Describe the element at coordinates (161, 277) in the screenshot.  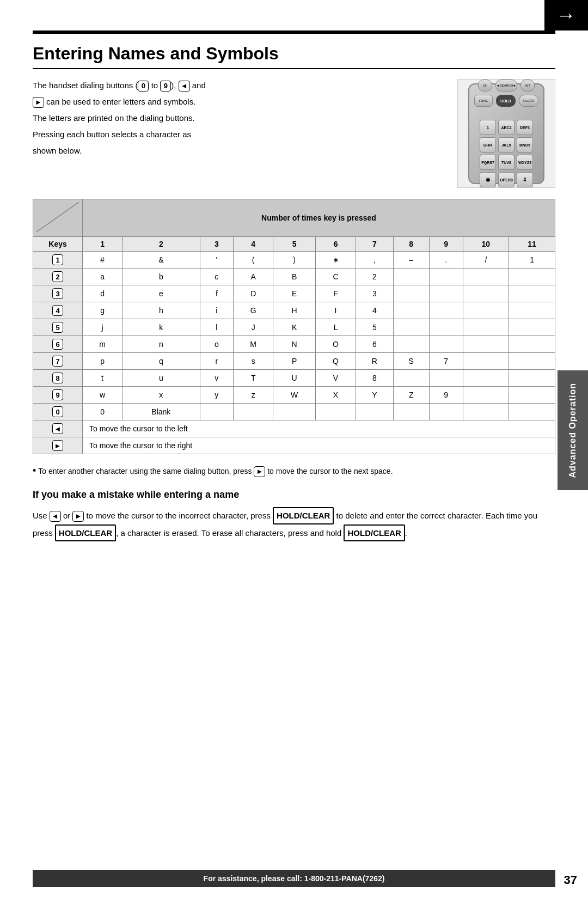
I see `cell-1-1: b` at that location.